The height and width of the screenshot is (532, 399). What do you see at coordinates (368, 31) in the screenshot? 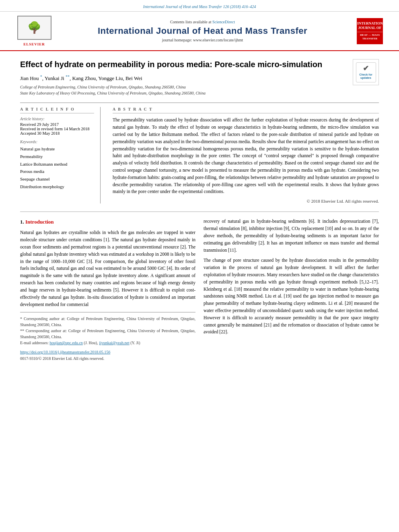
I see `journal-right-badge-area: INTERNATIONAL JOURNAL OF HEAT — MASS TRA…` at bounding box center [368, 31].